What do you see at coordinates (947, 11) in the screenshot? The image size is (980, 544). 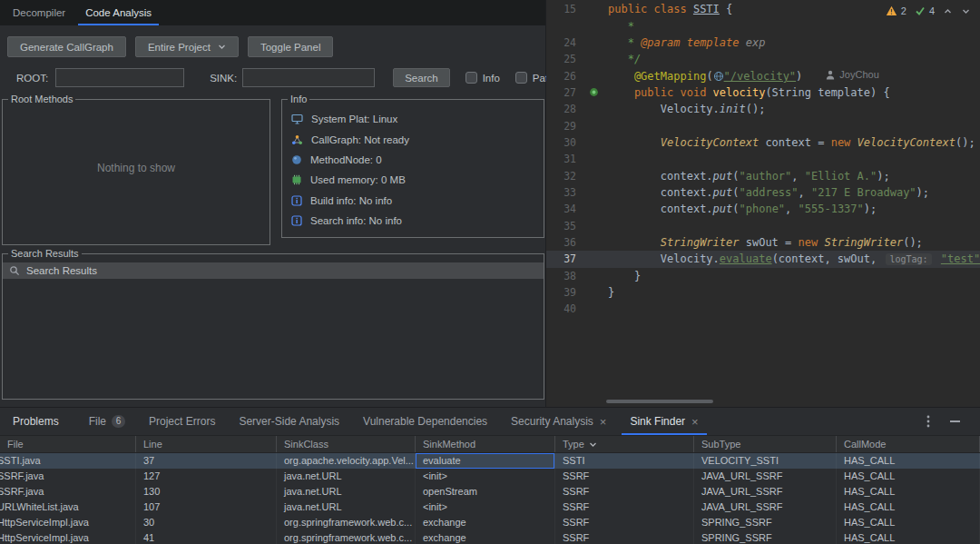 I see `prev-issue-chevron-up-icon` at bounding box center [947, 11].